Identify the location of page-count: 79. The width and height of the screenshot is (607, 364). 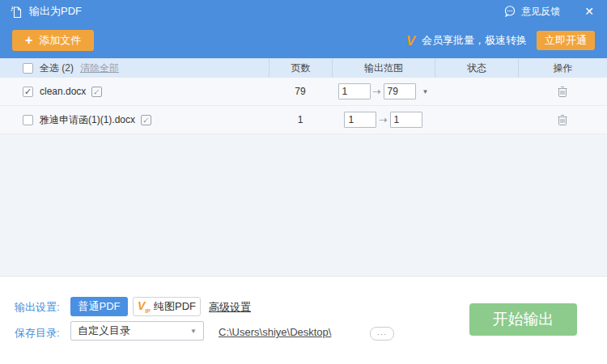
(300, 91).